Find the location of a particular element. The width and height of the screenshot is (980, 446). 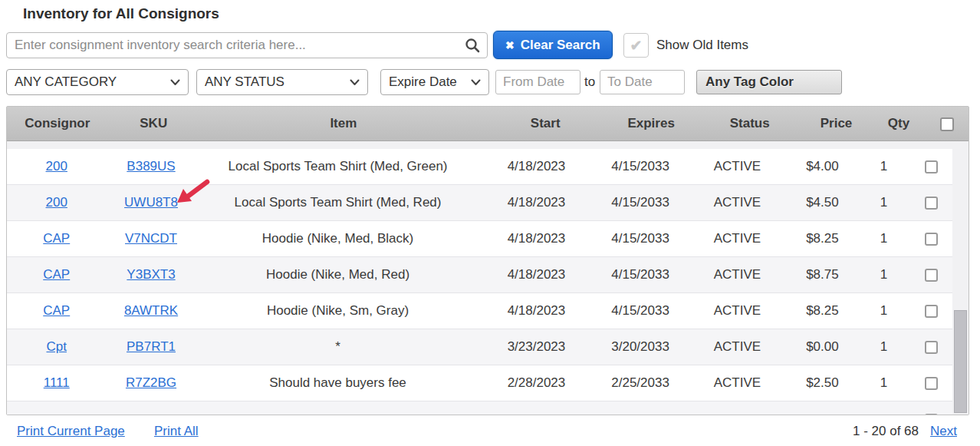

search-icon is located at coordinates (472, 45).